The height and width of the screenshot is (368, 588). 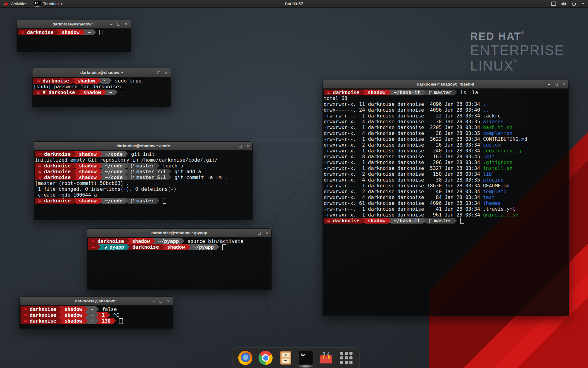 What do you see at coordinates (446, 215) in the screenshot?
I see `file-list-row: -rwxrwxr-x. 1 darknoise darknoise 961 Ja…` at bounding box center [446, 215].